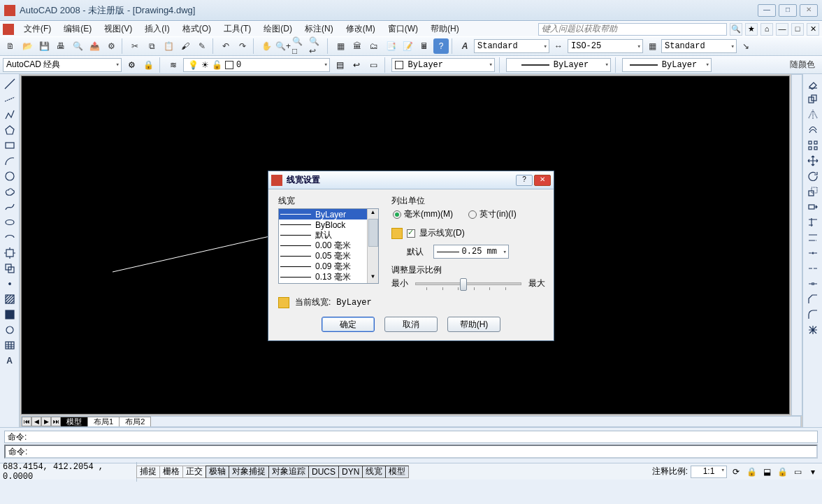  I want to click on array-tool-icon, so click(813, 145).